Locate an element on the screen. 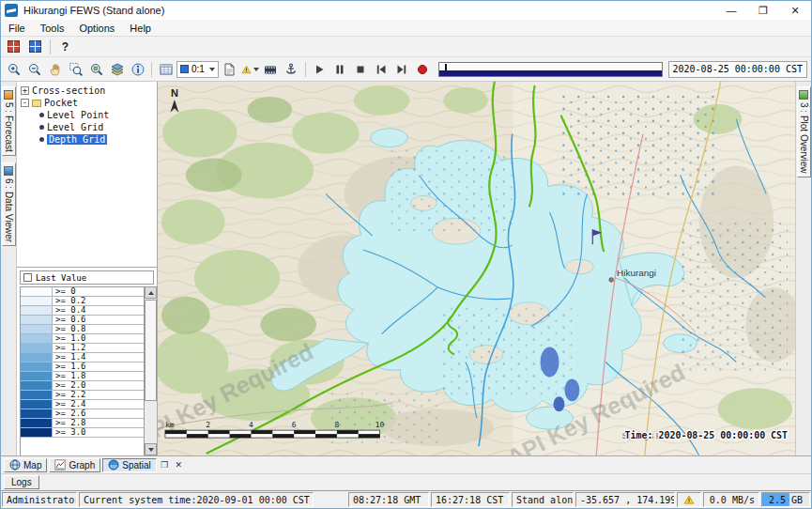 The image size is (812, 509). tree-label: Level Point is located at coordinates (78, 115).